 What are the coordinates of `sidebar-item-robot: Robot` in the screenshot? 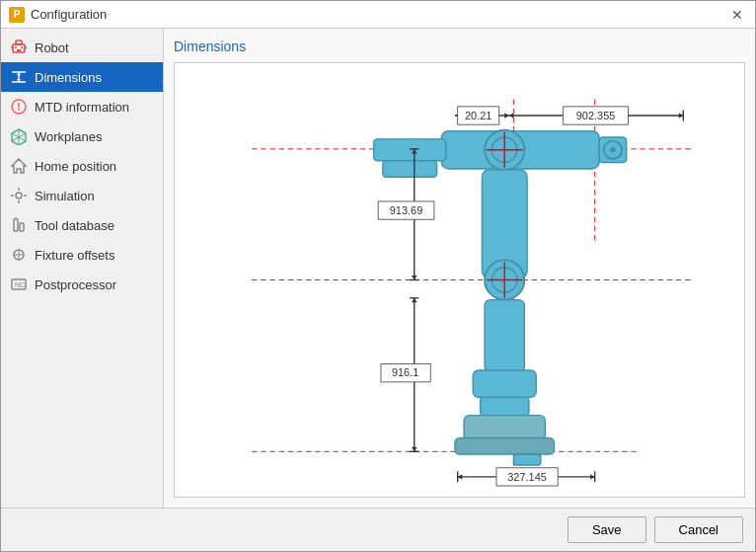 It's located at (82, 47).